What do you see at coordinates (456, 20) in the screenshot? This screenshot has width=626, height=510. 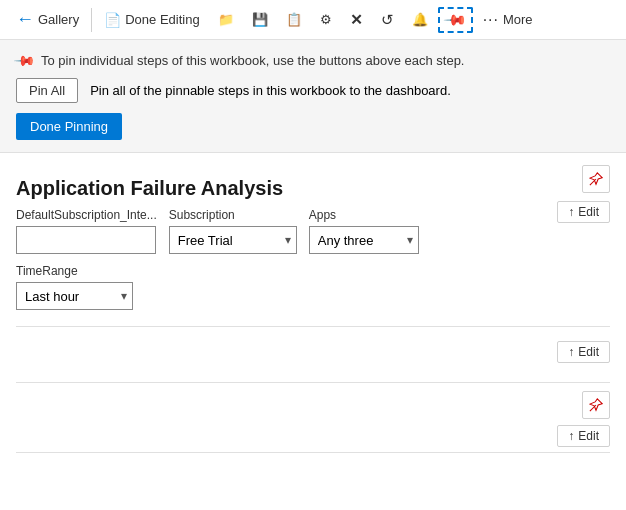 I see `pin-active-button: 📌` at bounding box center [456, 20].